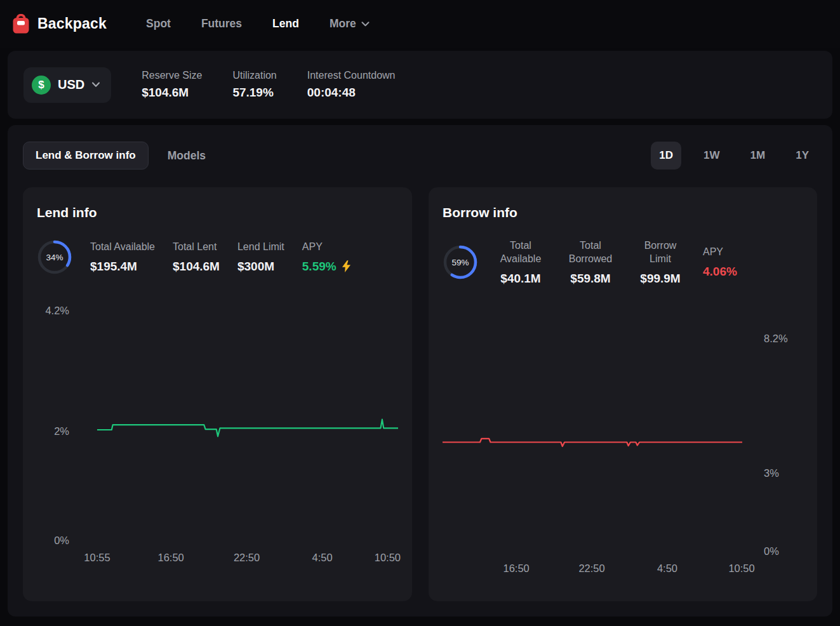 This screenshot has width=840, height=626. Describe the element at coordinates (803, 156) in the screenshot. I see `range-1y-button: 1Y` at that location.